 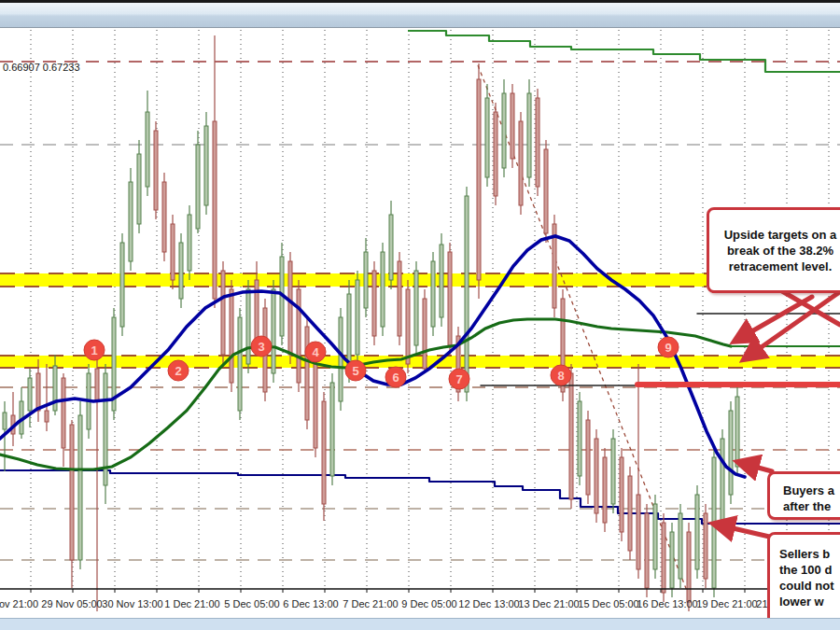 What do you see at coordinates (668, 347) in the screenshot?
I see `numbered-marker-label: 9` at bounding box center [668, 347].